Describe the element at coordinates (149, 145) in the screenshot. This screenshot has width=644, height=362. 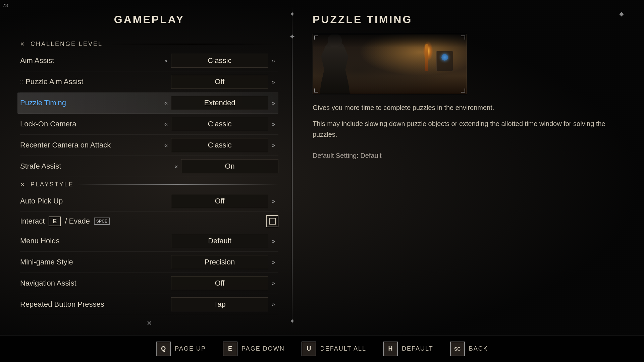
I see `recenter-camera-row: Recenter Camera on Attack « Classic »` at that location.